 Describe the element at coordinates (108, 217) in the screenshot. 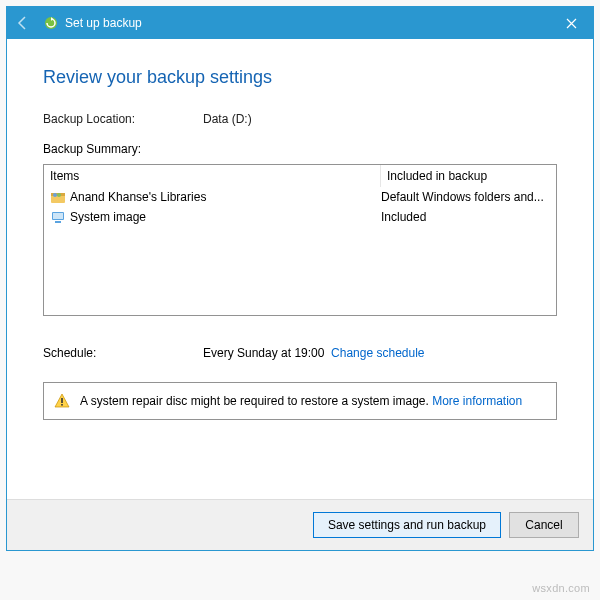

I see `row-item: System image` at that location.